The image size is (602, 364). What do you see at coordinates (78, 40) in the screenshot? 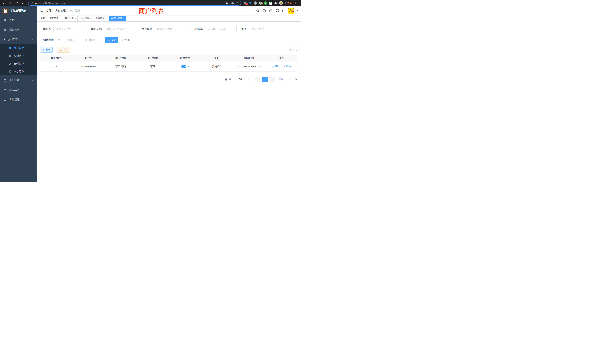
I see `create-time-range-picker: 开始日期 - 结束日期` at bounding box center [78, 40].